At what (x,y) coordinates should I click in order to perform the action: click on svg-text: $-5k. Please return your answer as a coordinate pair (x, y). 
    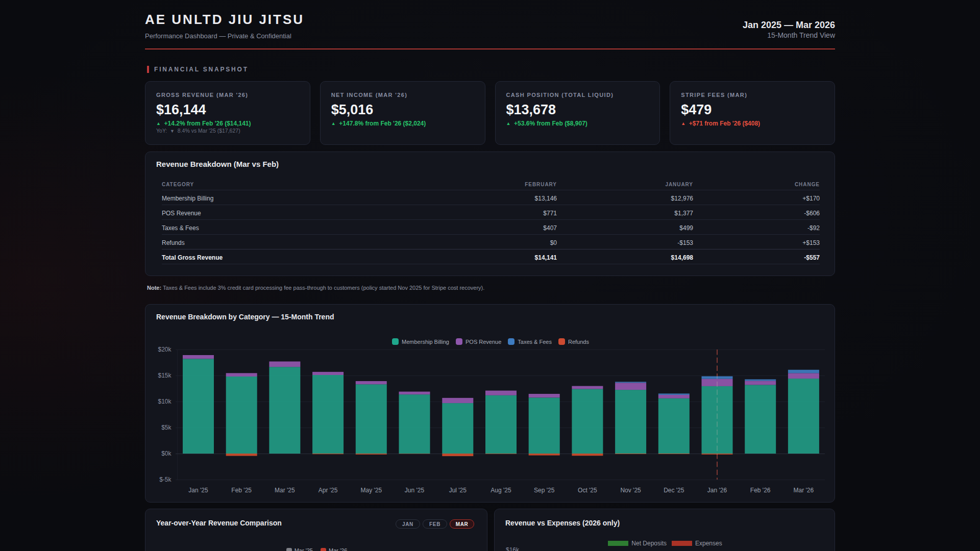
    Looking at the image, I should click on (165, 480).